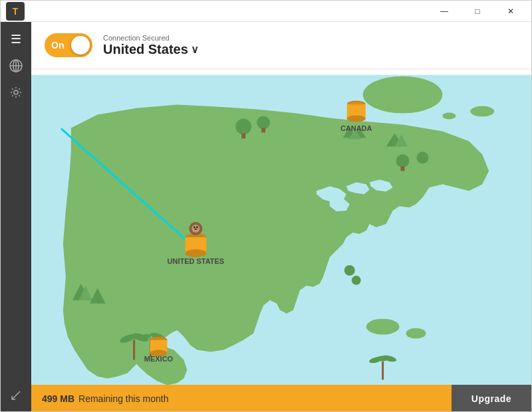  Describe the element at coordinates (16, 395) in the screenshot. I see `sidebar-resize-icon` at that location.